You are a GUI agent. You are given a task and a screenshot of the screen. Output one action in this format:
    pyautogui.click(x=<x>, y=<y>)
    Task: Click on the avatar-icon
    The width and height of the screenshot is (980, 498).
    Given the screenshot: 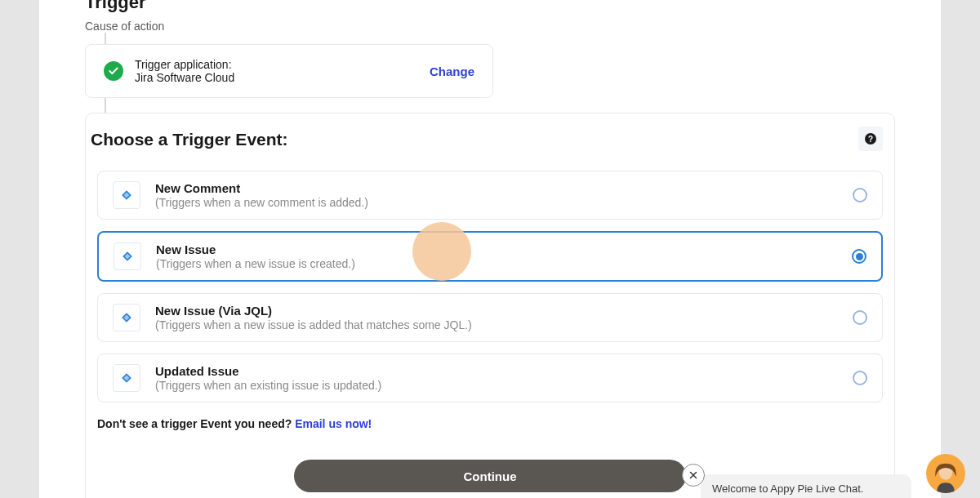 What is the action you would take?
    pyautogui.click(x=946, y=477)
    